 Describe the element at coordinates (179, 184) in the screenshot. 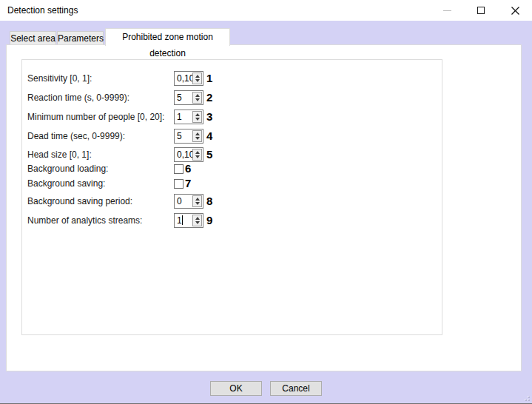

I see `background-saving-checkbox` at that location.